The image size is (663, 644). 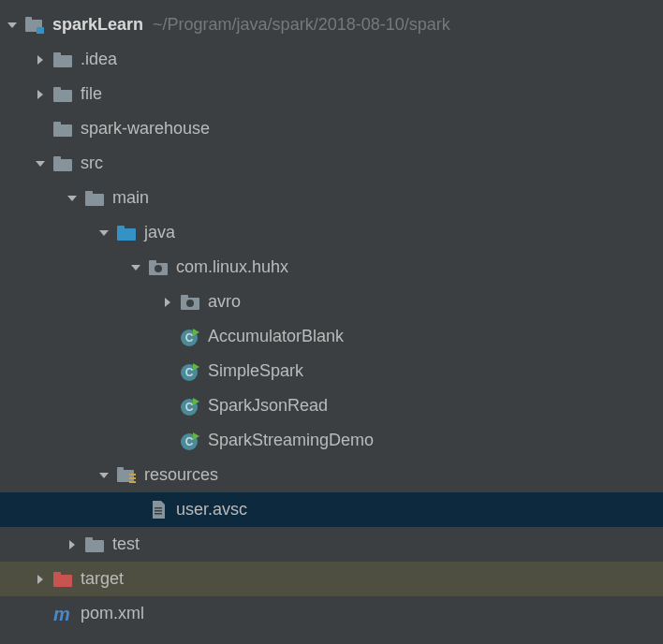 I want to click on tree-item-src: src, so click(x=332, y=163).